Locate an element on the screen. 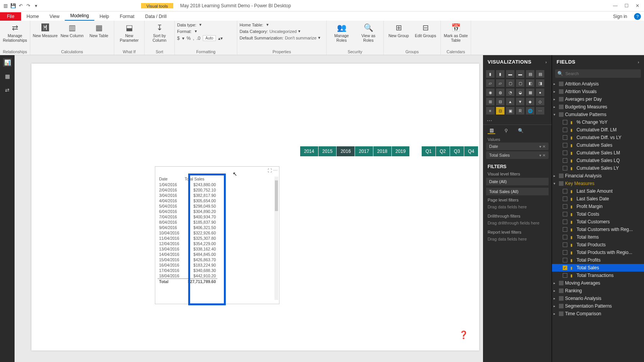 The width and height of the screenshot is (644, 362). viz-type-5: ▤ is located at coordinates (540, 74).